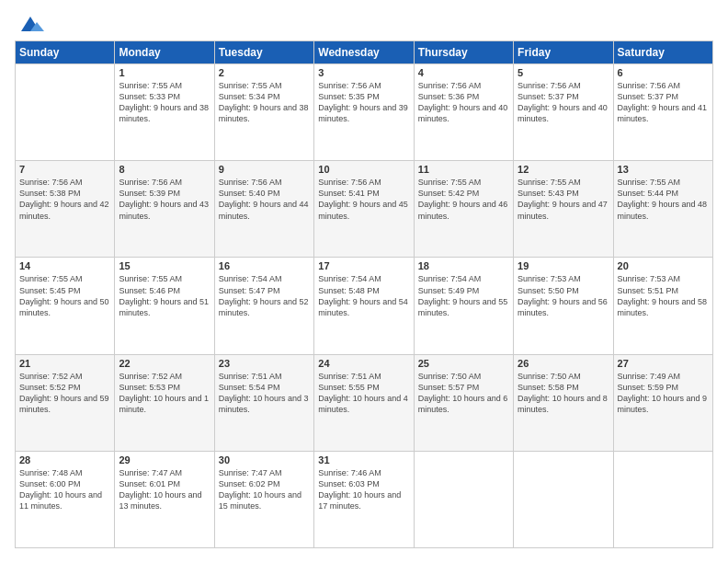 This screenshot has width=728, height=563. Describe the element at coordinates (364, 53) in the screenshot. I see `calendar-header-row: SundayMondayTuesdayWednesdayThursdayFrid…` at that location.